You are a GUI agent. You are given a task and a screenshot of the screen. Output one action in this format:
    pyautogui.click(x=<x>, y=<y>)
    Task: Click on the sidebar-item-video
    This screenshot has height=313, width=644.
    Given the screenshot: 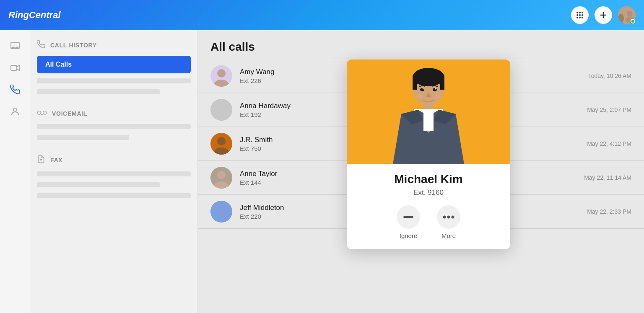 What is the action you would take?
    pyautogui.click(x=15, y=68)
    